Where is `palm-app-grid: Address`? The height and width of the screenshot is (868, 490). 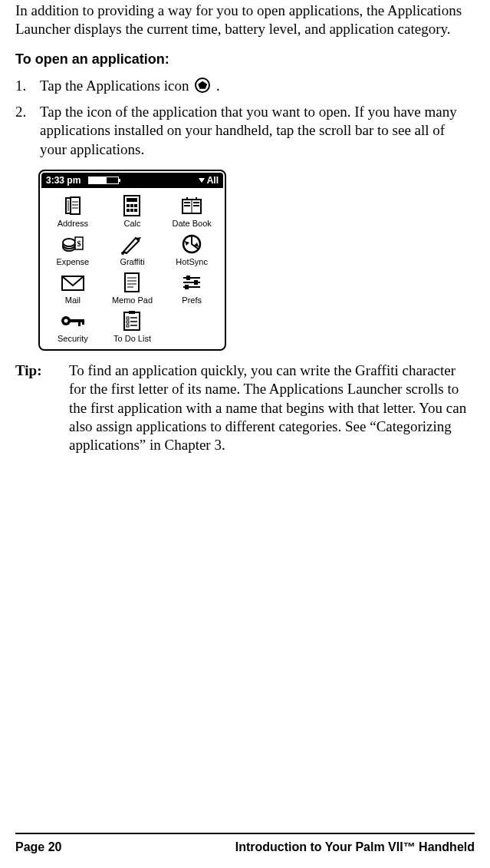 palm-app-grid: Address is located at coordinates (132, 268).